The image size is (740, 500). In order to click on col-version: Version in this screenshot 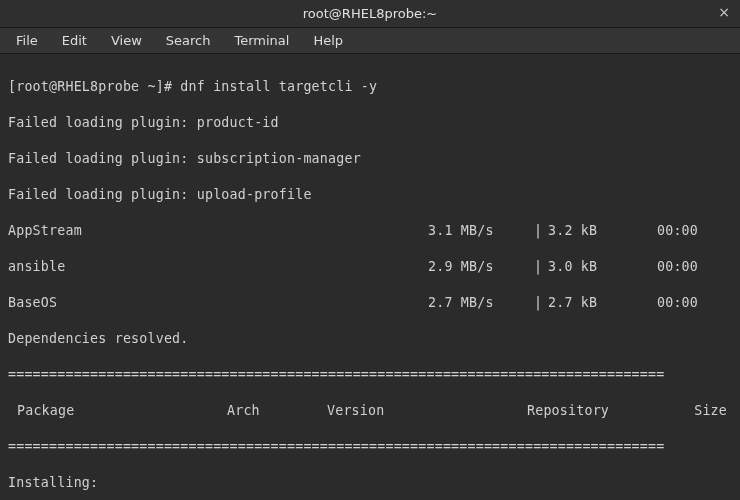, I will do `click(427, 411)`.